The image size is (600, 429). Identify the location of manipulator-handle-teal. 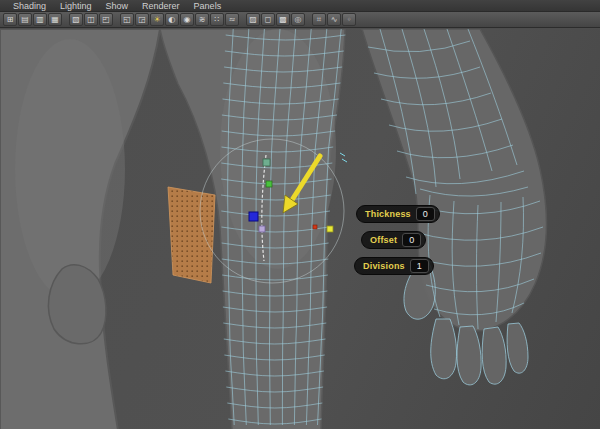
(266, 162).